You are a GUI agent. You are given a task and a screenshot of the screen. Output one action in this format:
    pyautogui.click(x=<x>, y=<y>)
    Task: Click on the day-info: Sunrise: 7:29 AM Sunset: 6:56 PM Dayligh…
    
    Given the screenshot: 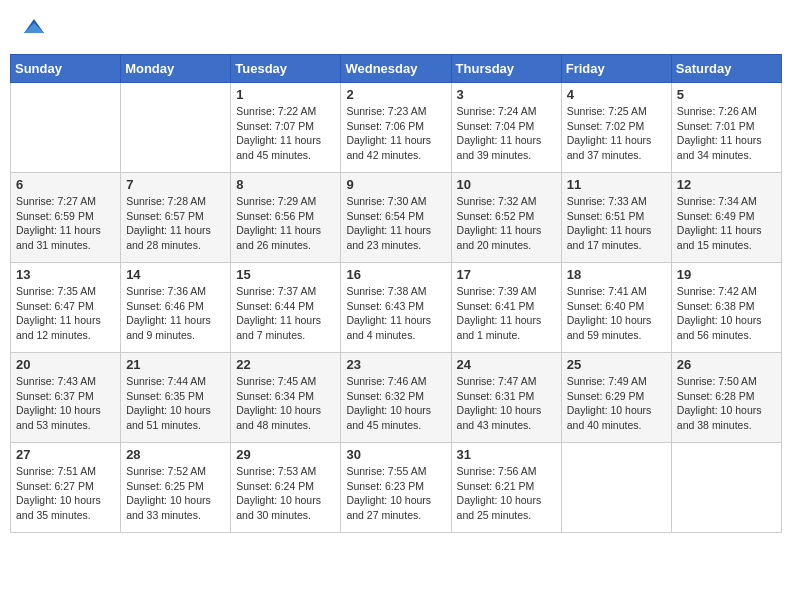 What is the action you would take?
    pyautogui.click(x=286, y=224)
    